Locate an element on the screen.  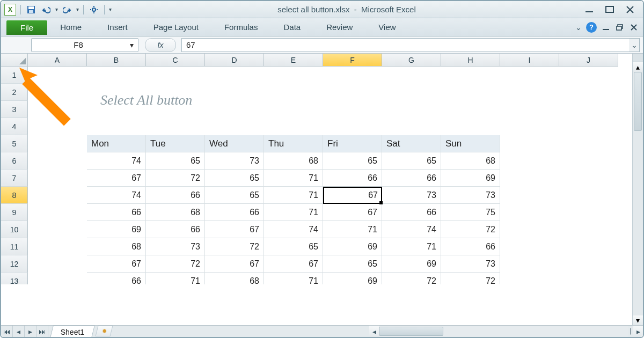
col-header-B: B is located at coordinates (116, 60).